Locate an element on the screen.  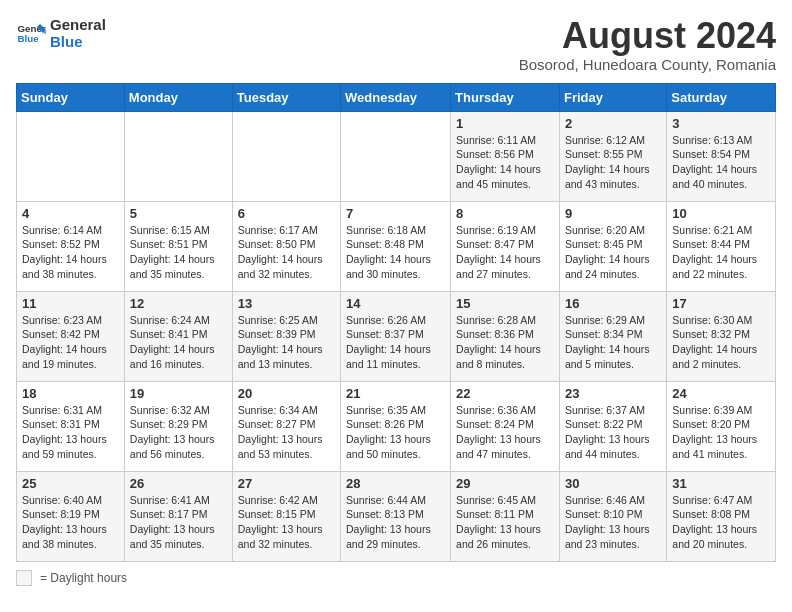
calendar-cell: 17Sunrise: 6:30 AM Sunset: 8:32 PM Dayli… is located at coordinates (722, 336).